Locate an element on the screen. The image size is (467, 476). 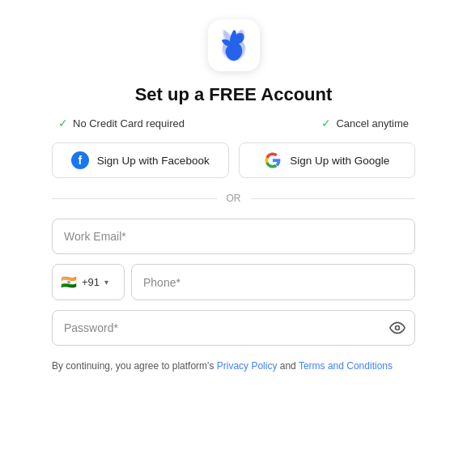
google-signup-button: Sign Up with Google is located at coordinates (327, 160).